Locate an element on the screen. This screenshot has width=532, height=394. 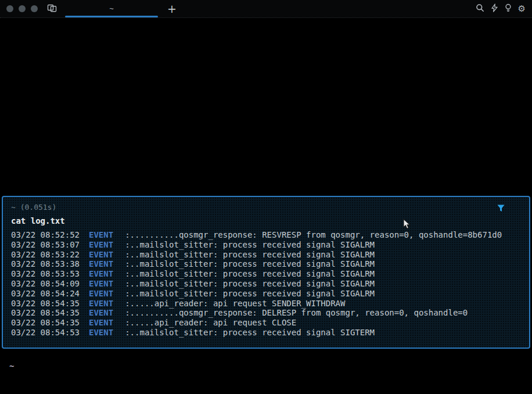
bulb-icon is located at coordinates (508, 9).